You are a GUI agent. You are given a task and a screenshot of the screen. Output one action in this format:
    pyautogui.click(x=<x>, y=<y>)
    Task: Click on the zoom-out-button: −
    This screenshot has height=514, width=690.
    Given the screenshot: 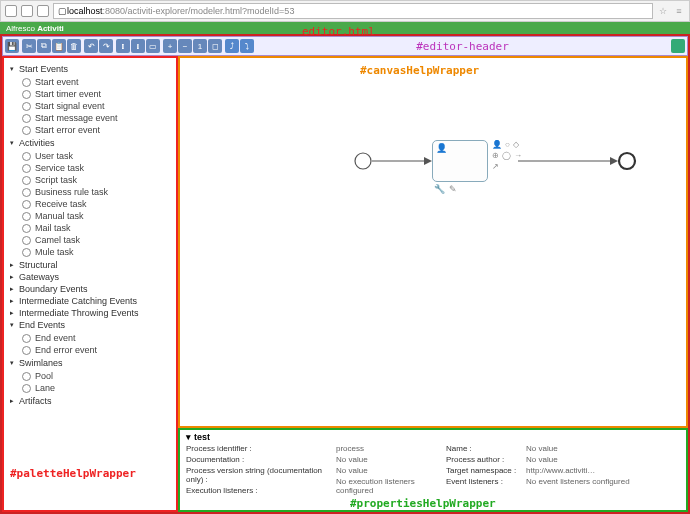 What is the action you would take?
    pyautogui.click(x=185, y=46)
    